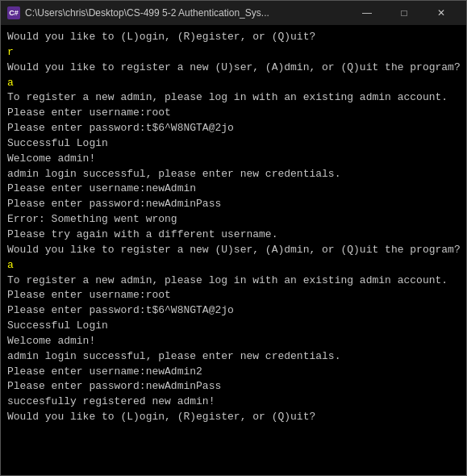 The image size is (467, 476). I want to click on console-line: succesfully registered new admin!, so click(234, 402).